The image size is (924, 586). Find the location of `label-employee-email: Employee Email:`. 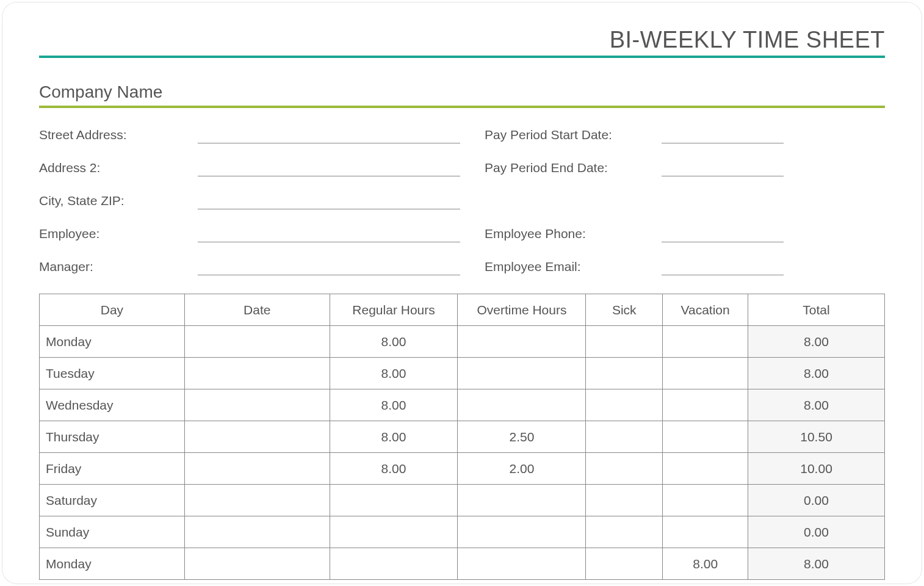

label-employee-email: Employee Email: is located at coordinates (561, 266).